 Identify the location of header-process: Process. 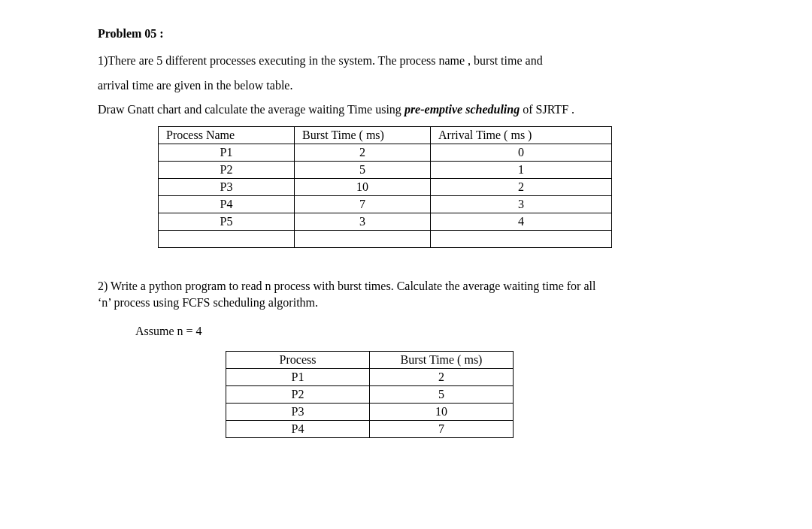
(298, 359).